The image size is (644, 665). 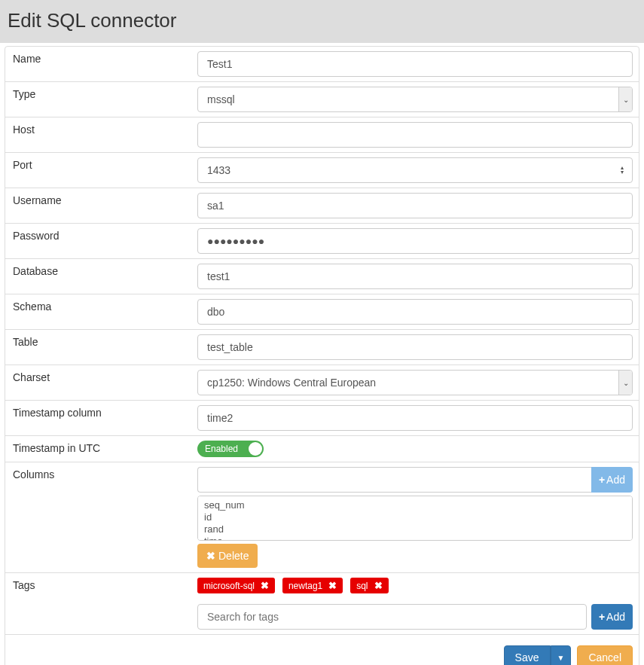 What do you see at coordinates (322, 419) in the screenshot?
I see `row-timestamp-column: Timestamp column` at bounding box center [322, 419].